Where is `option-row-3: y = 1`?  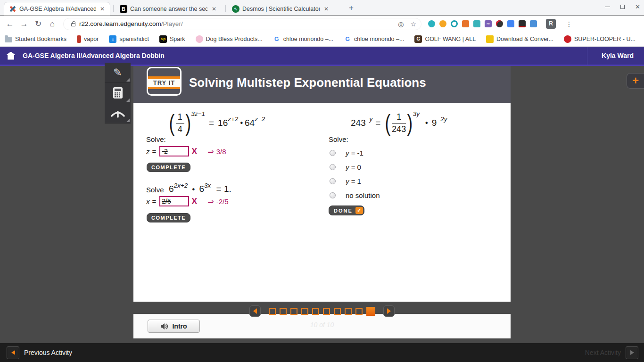
option-row-3: y = 1 is located at coordinates (345, 181).